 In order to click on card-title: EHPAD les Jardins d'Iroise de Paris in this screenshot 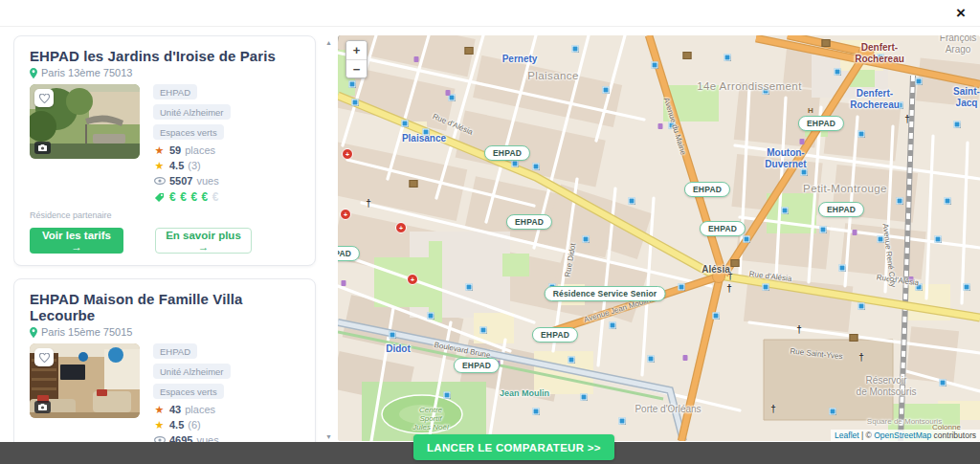, I will do `click(165, 55)`.